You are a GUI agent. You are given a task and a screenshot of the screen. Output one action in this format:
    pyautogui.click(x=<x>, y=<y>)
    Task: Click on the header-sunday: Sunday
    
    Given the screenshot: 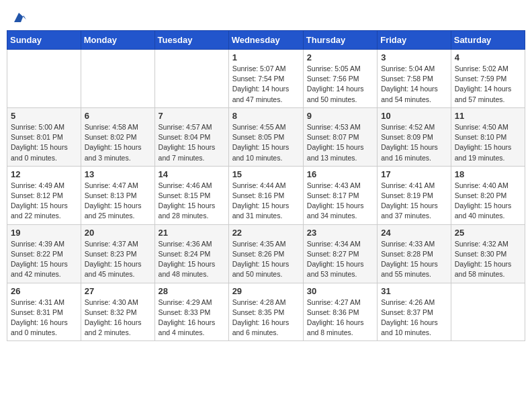 What is the action you would take?
    pyautogui.click(x=44, y=40)
    